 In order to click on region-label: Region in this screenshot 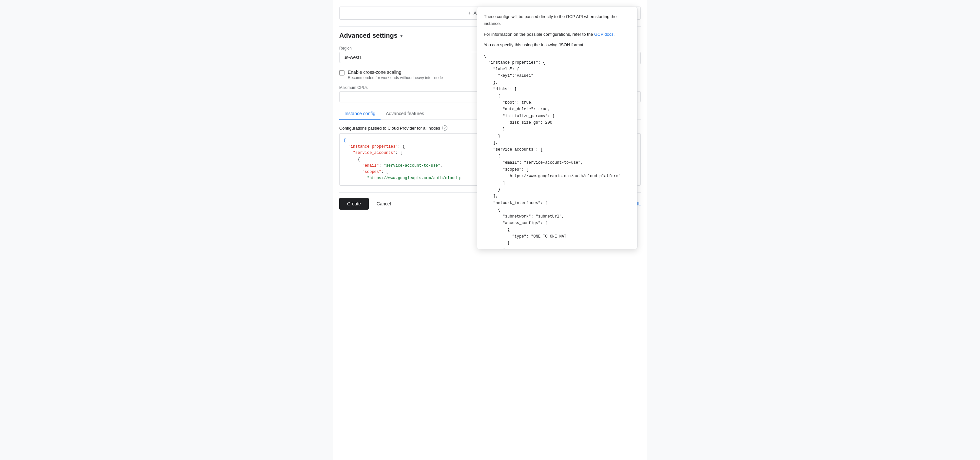, I will do `click(413, 48)`.